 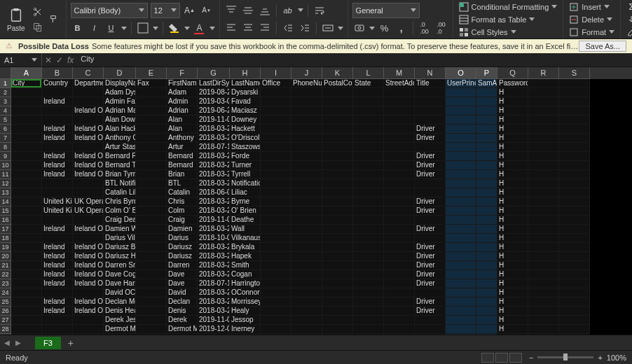 What do you see at coordinates (245, 175) in the screenshot?
I see `cell: Tyrrell` at bounding box center [245, 175].